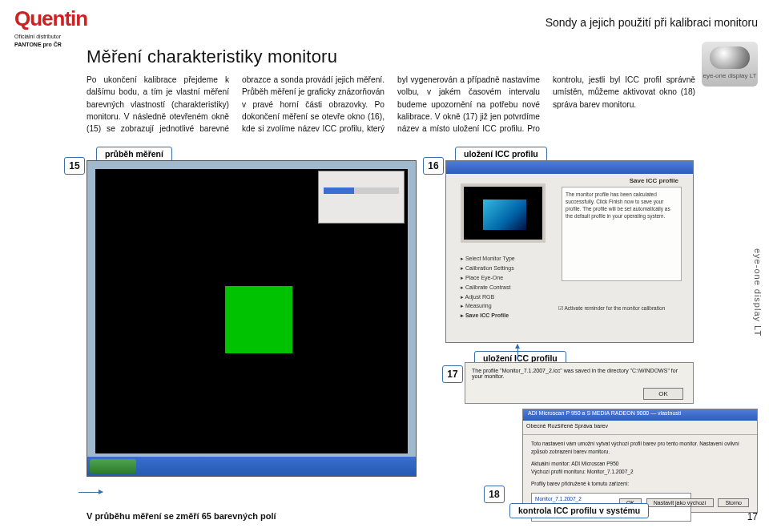 This screenshot has height=532, width=769. I want to click on shot18-btn: Storno, so click(734, 503).